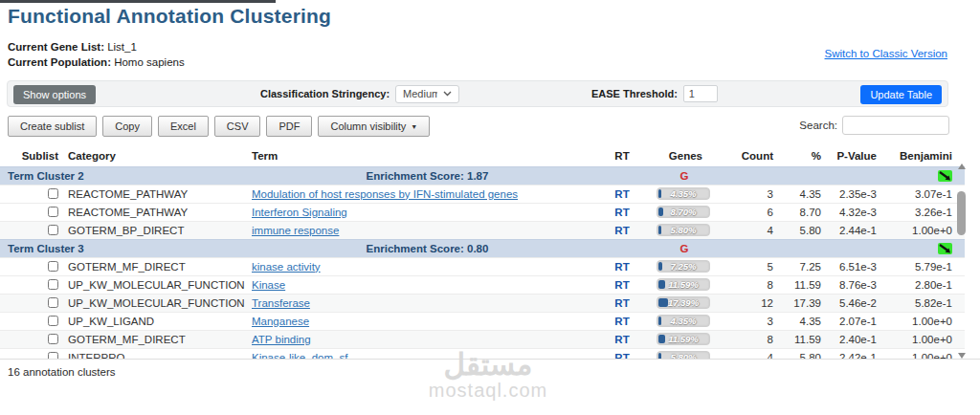 The height and width of the screenshot is (415, 980). Describe the element at coordinates (325, 94) in the screenshot. I see `stringency-label: Classification Stringency:` at that location.